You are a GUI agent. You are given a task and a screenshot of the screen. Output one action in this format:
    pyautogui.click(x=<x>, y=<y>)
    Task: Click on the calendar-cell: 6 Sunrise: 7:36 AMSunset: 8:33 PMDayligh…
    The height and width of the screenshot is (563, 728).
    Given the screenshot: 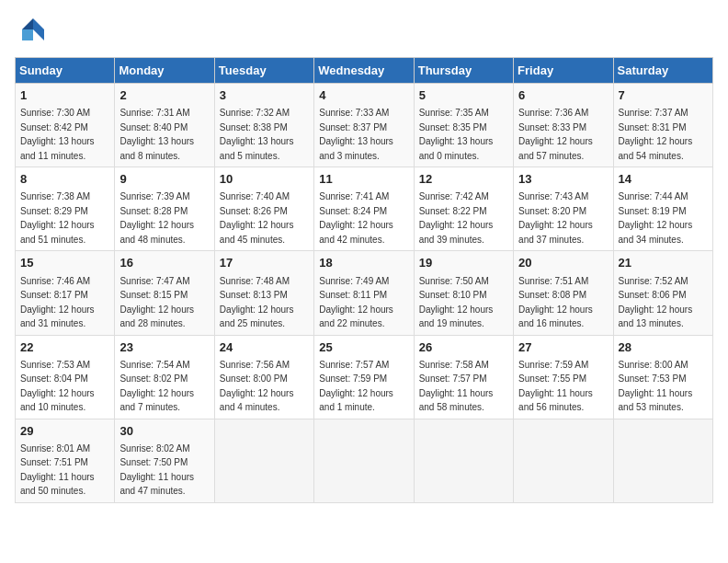 What is the action you would take?
    pyautogui.click(x=563, y=125)
    